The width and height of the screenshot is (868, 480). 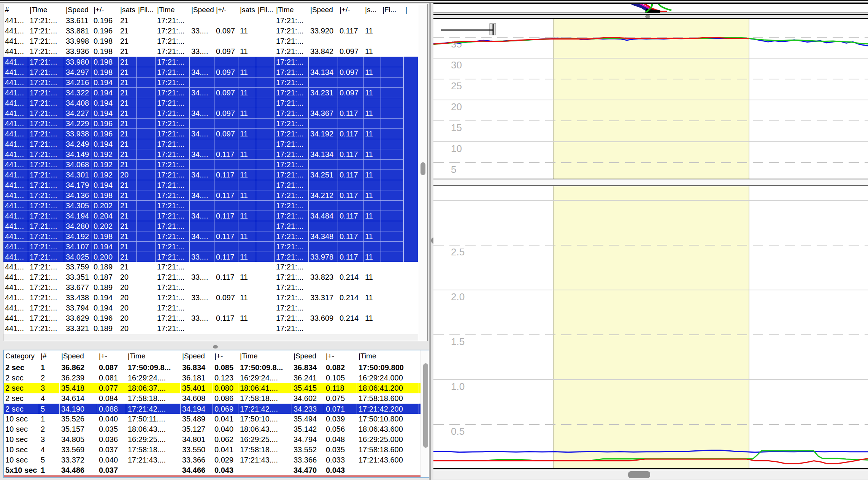 I want to click on result-row: 10 sec533.3720.04017:21:43....33.3660.02…, so click(x=212, y=460).